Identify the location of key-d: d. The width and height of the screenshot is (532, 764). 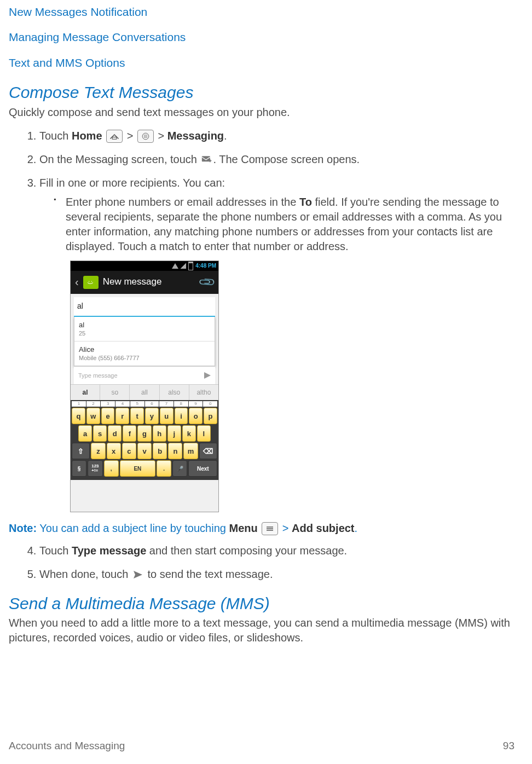
(115, 433).